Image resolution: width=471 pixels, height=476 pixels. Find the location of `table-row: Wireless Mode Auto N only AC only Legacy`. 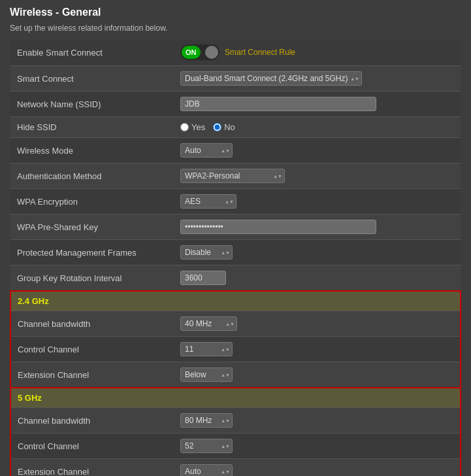

table-row: Wireless Mode Auto N only AC only Legacy is located at coordinates (235, 150).